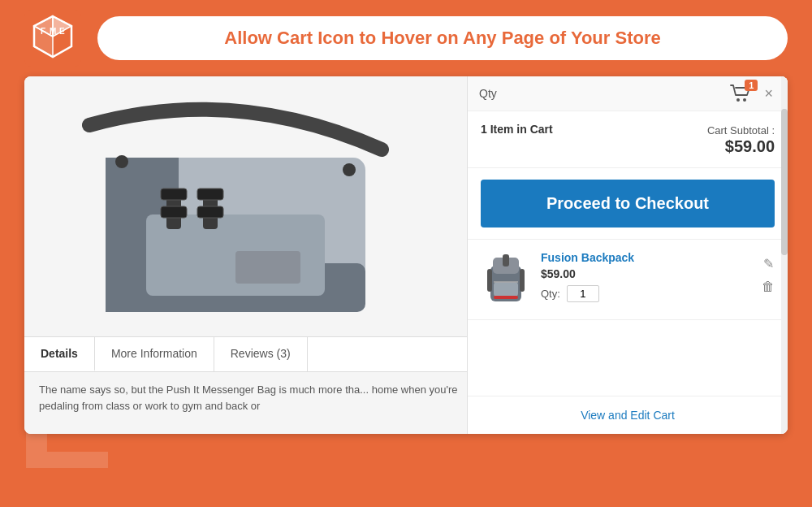 Image resolution: width=812 pixels, height=507 pixels. I want to click on tab-reviews: Reviews (3), so click(261, 354).